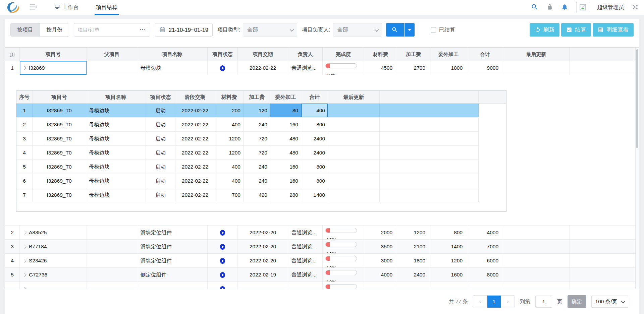 This screenshot has height=314, width=644. Describe the element at coordinates (354, 97) in the screenshot. I see `stage-column-header-9: 最后更新` at that location.